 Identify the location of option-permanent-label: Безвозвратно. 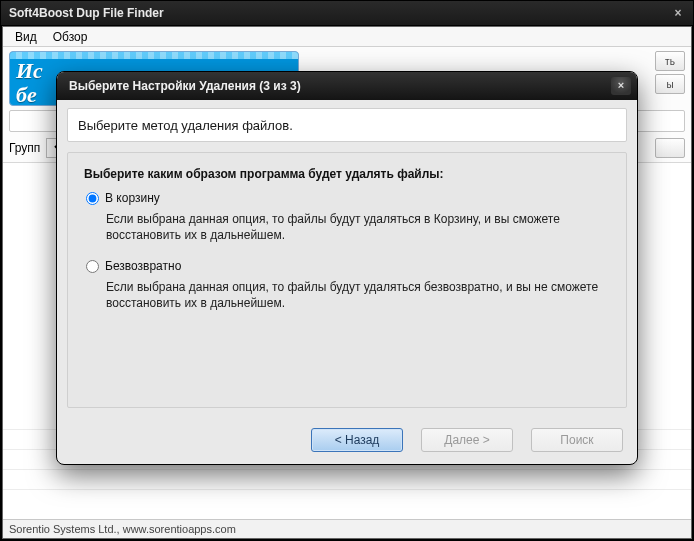
(348, 266).